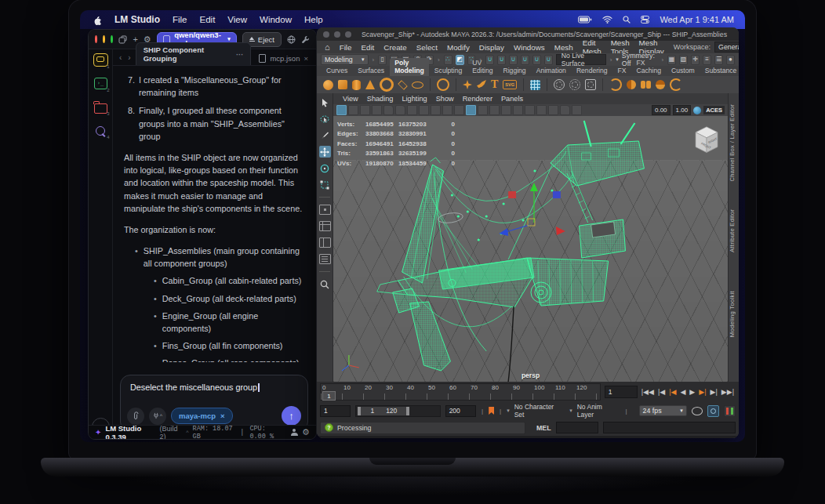 This screenshot has width=825, height=504. I want to click on separate-icon, so click(660, 85).